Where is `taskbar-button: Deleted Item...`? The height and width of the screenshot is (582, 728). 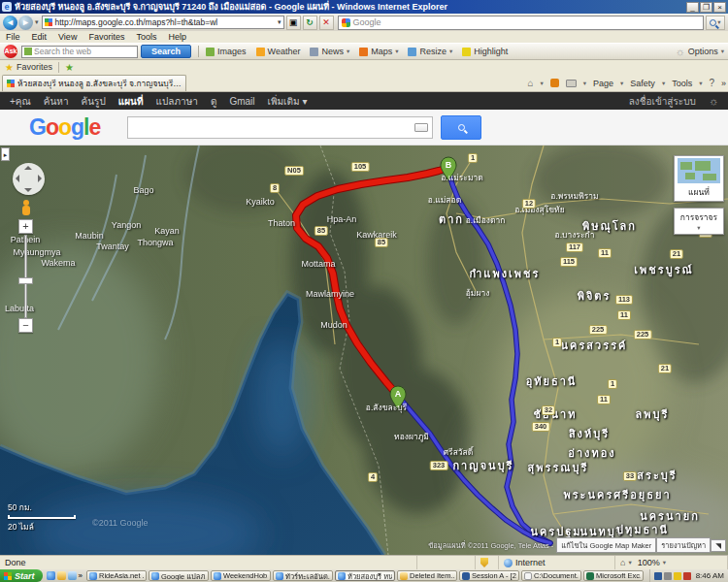 taskbar-button: Deleted Item... is located at coordinates (427, 576).